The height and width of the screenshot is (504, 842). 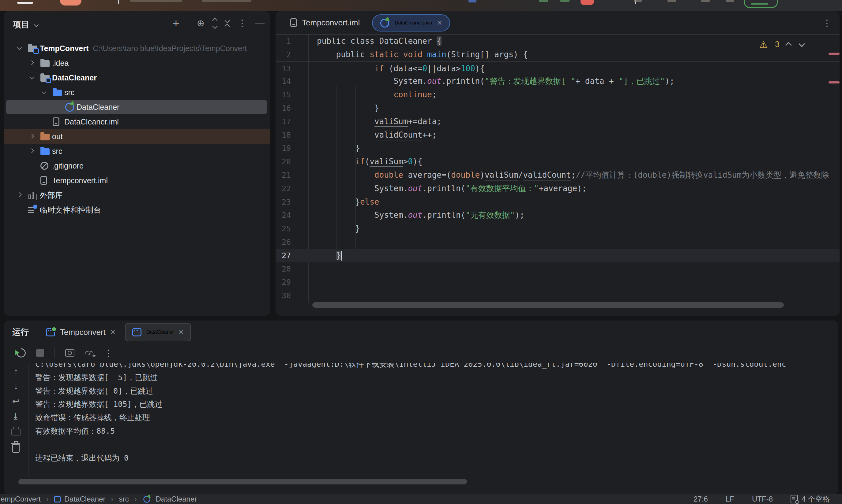 I want to click on inspections-widget: ⚠ 3, so click(x=781, y=44).